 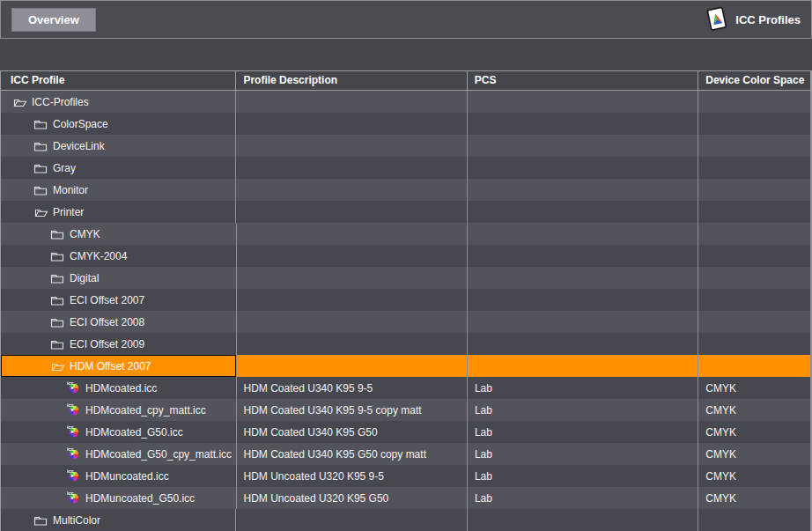 I want to click on row-label: ICC-Profiles, so click(x=60, y=102).